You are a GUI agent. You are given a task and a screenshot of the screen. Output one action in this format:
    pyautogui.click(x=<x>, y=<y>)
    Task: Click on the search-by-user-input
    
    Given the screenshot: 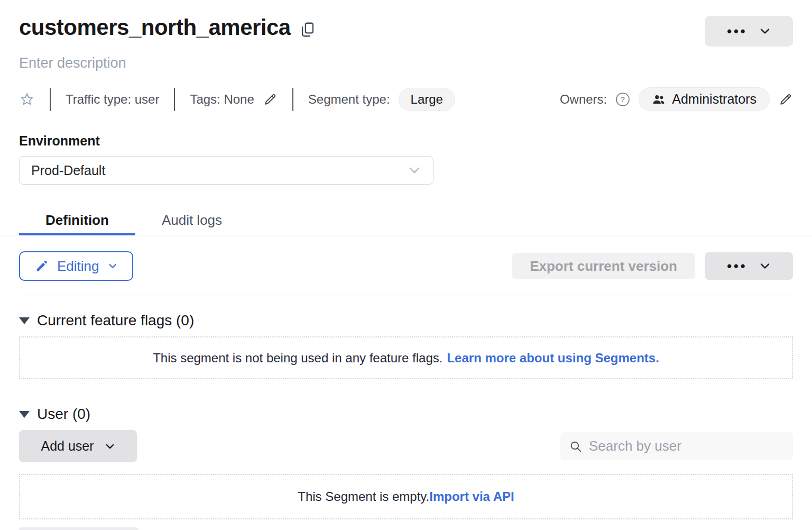 What is the action you would take?
    pyautogui.click(x=686, y=446)
    